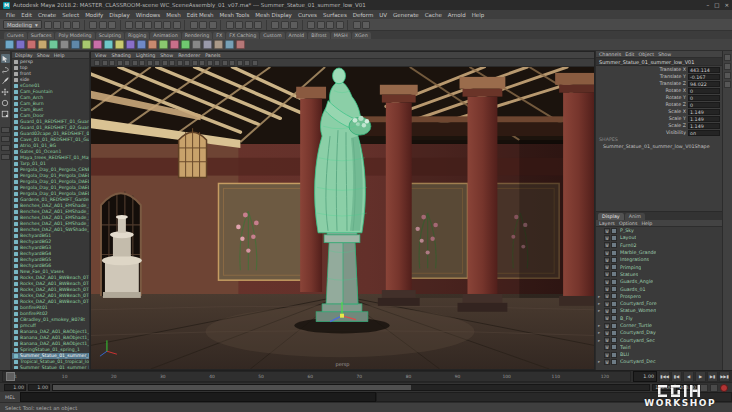 Image resolution: width=732 pixels, height=412 pixels. Describe the element at coordinates (242, 36) in the screenshot. I see `shelf-tab-fx-caching: FX Caching` at that location.